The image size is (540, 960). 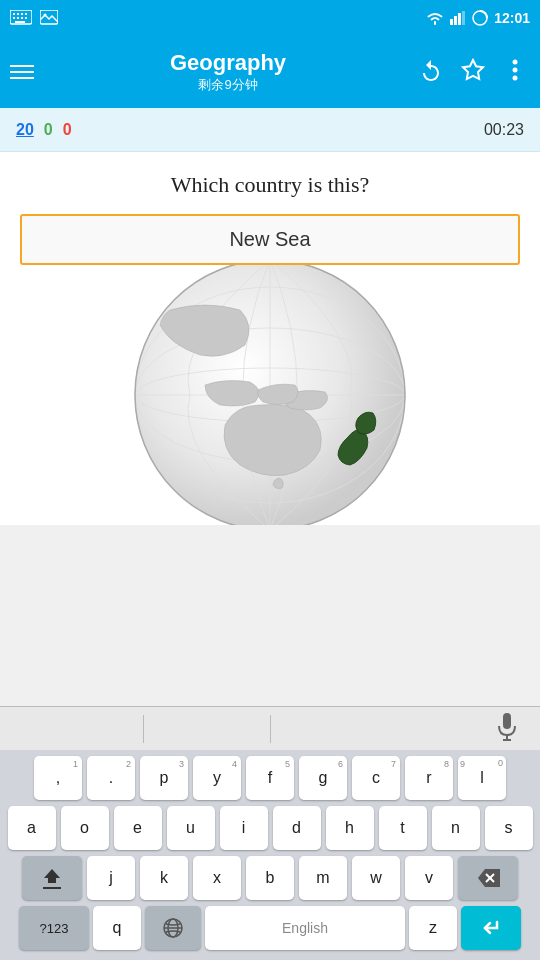 I want to click on score-wrong: 0, so click(x=68, y=130).